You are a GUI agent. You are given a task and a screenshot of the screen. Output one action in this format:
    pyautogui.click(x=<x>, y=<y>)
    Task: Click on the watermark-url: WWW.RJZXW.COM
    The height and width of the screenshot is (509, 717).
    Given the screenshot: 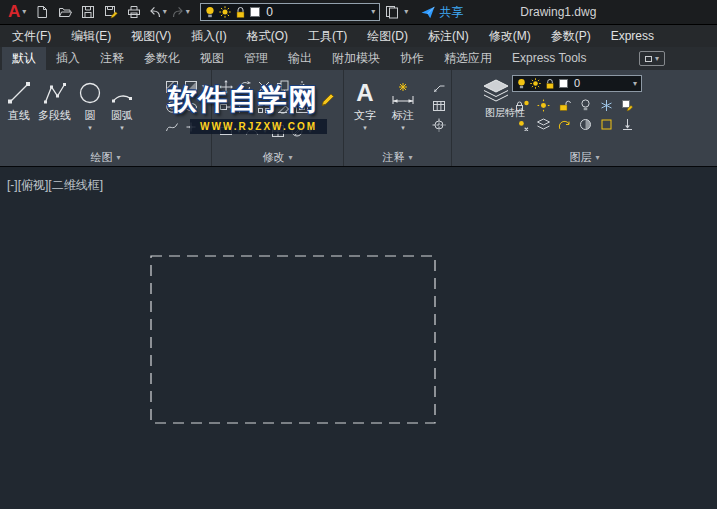 What is the action you would take?
    pyautogui.click(x=258, y=126)
    